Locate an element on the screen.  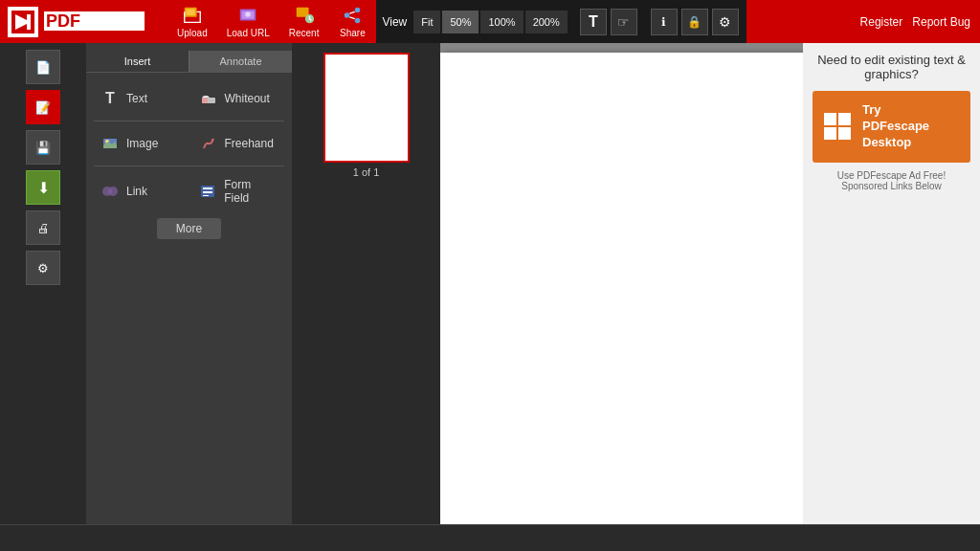
top-right-links: Register Report Bug is located at coordinates (915, 21).